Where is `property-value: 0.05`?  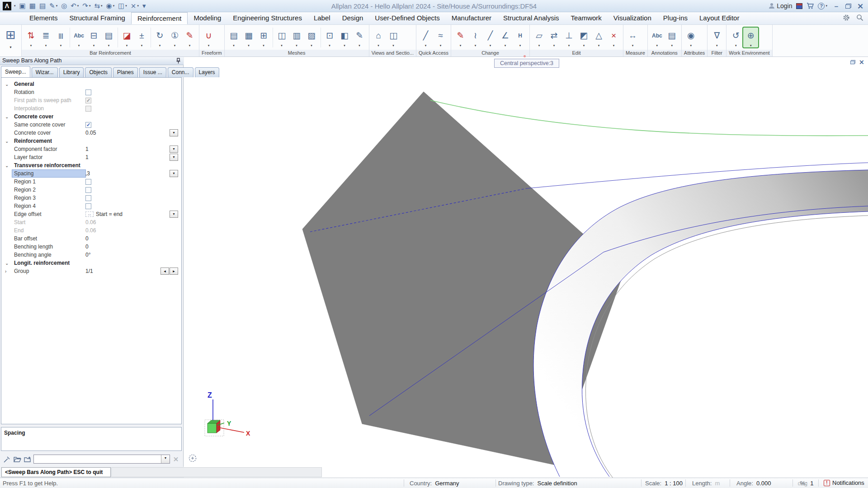
property-value: 0.05 is located at coordinates (90, 133).